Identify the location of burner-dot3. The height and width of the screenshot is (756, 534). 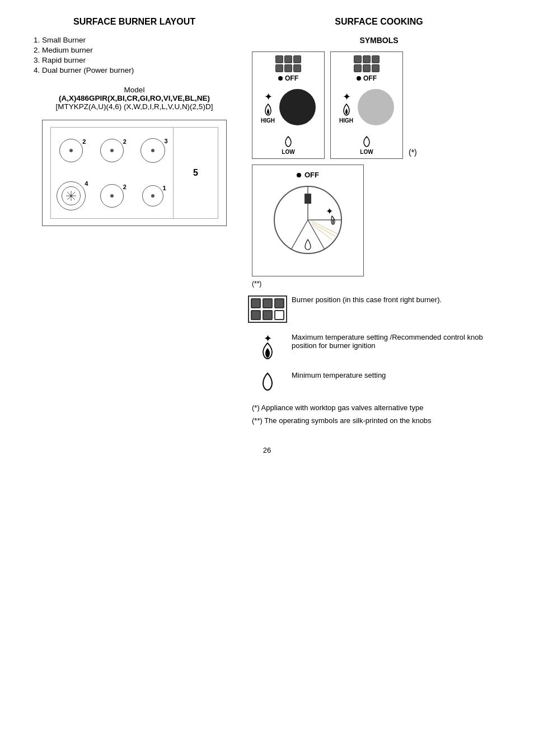
(153, 151).